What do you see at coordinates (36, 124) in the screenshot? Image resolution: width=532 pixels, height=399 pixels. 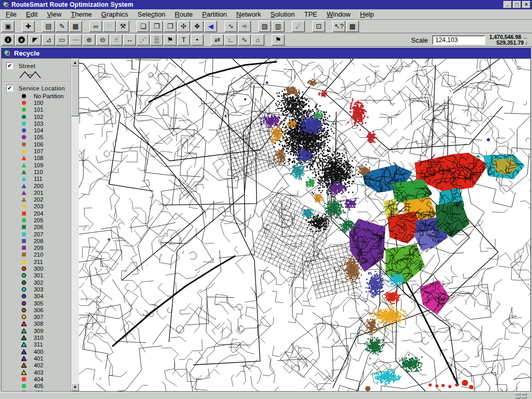 I see `legend-item-103: 103` at bounding box center [36, 124].